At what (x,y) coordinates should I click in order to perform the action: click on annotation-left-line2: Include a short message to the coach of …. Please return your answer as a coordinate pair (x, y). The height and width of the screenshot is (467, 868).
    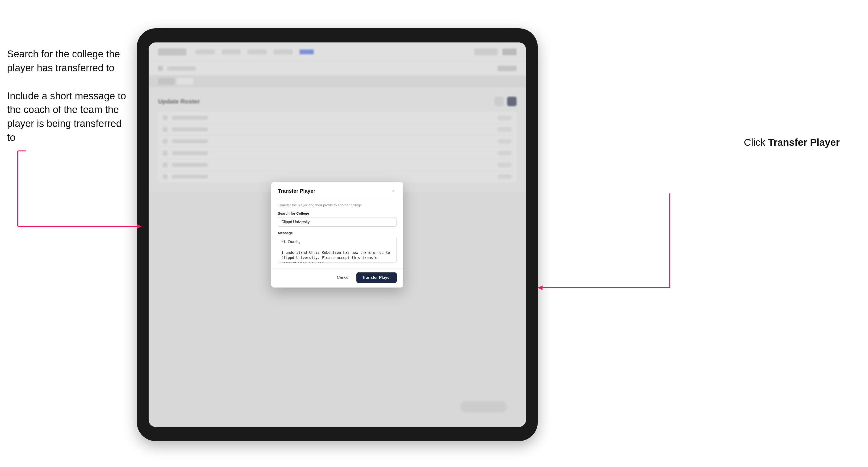
    Looking at the image, I should click on (68, 117).